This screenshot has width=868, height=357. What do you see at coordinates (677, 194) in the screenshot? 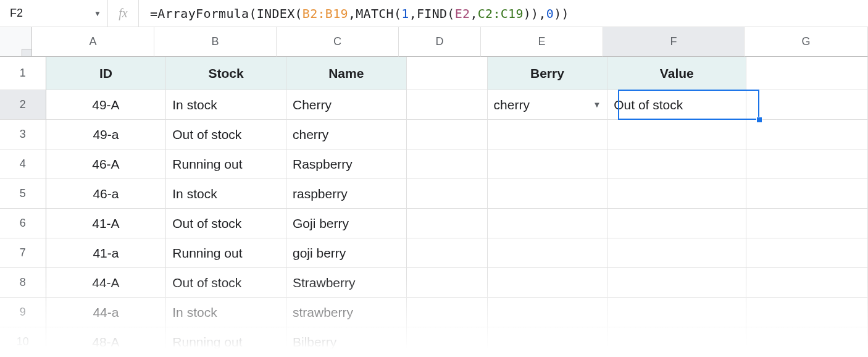
I see `cell-F5` at bounding box center [677, 194].